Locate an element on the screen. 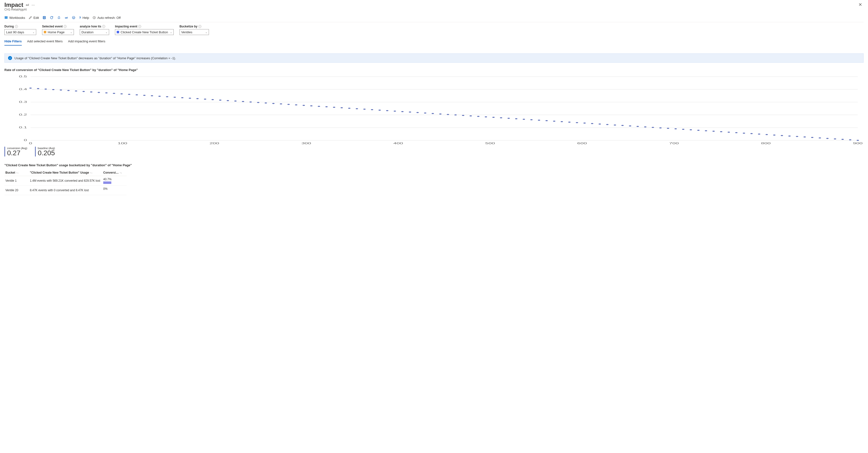 The height and width of the screenshot is (453, 868). impacting-event-value: Clicked Create New Ticket Button is located at coordinates (144, 32).